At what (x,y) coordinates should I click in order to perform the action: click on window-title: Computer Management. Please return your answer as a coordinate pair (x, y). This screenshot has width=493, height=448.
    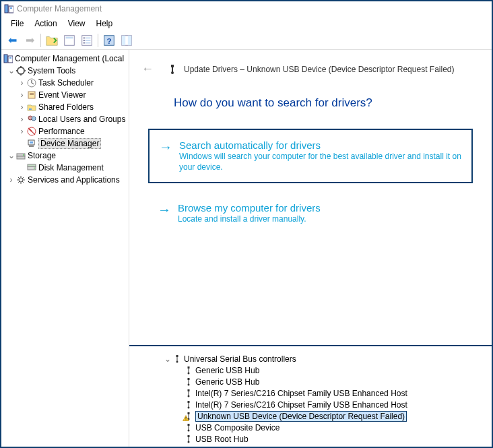
    Looking at the image, I should click on (59, 9).